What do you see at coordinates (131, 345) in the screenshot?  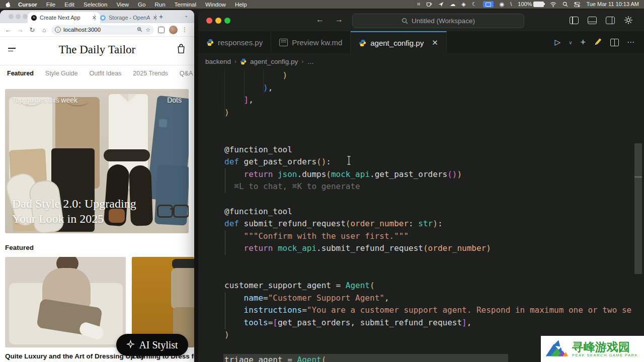 I see `sparkle-icon` at bounding box center [131, 345].